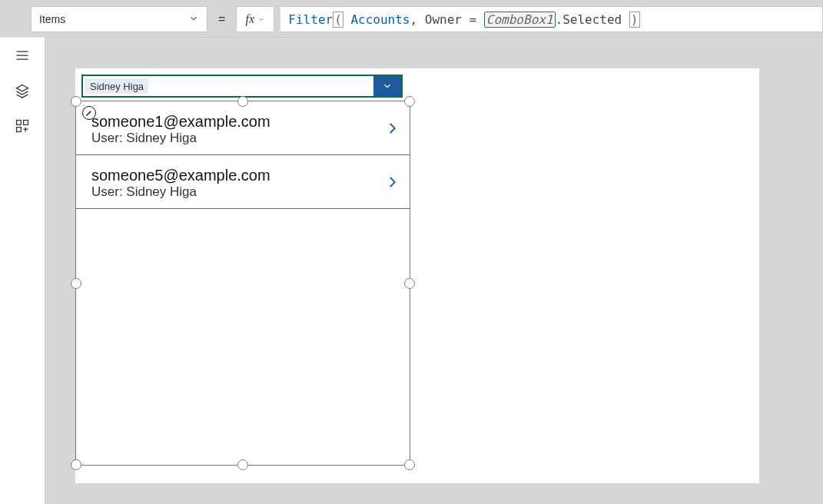 Image resolution: width=823 pixels, height=504 pixels. I want to click on left-rail, so click(22, 270).